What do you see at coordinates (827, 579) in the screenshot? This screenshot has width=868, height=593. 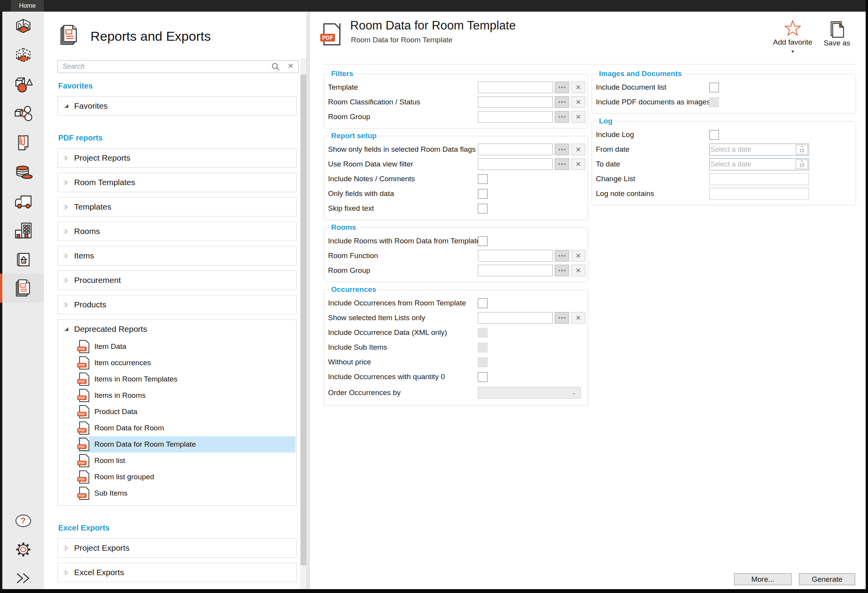 I see `generate-button: Generate` at bounding box center [827, 579].